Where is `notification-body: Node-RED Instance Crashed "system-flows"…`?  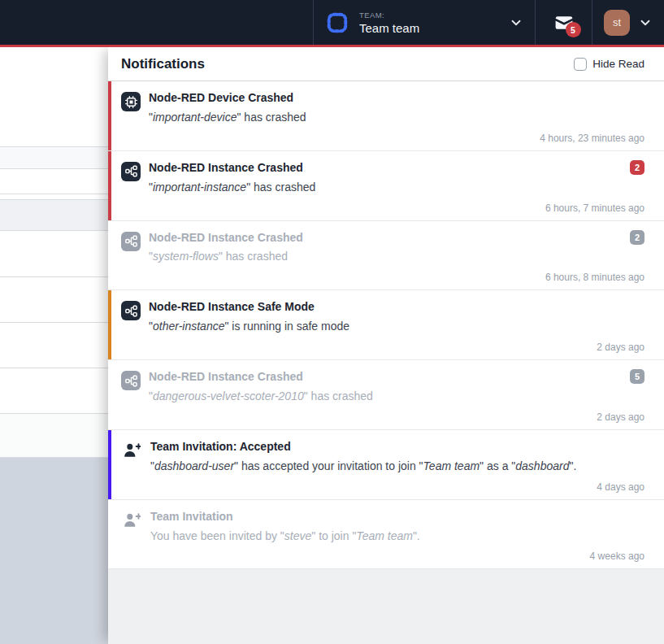 notification-body: Node-RED Instance Crashed "system-flows"… is located at coordinates (397, 257).